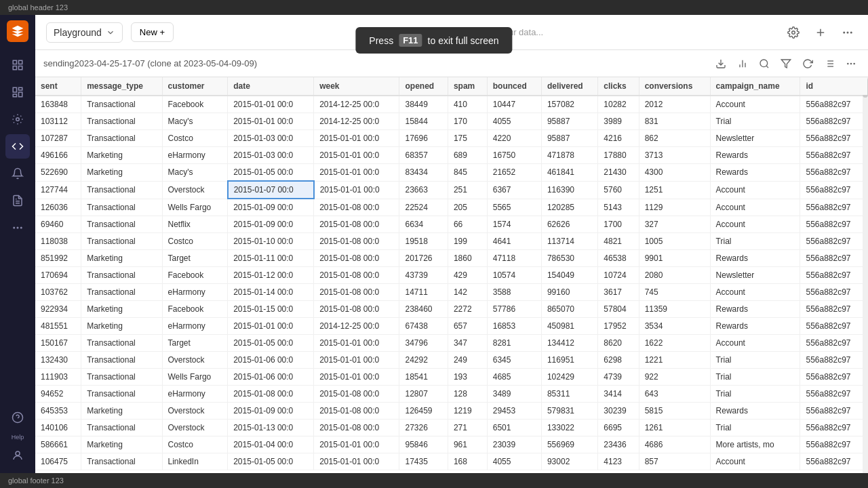 This screenshot has height=488, width=868. What do you see at coordinates (755, 138) in the screenshot?
I see `table-cell: Newsletter` at bounding box center [755, 138].